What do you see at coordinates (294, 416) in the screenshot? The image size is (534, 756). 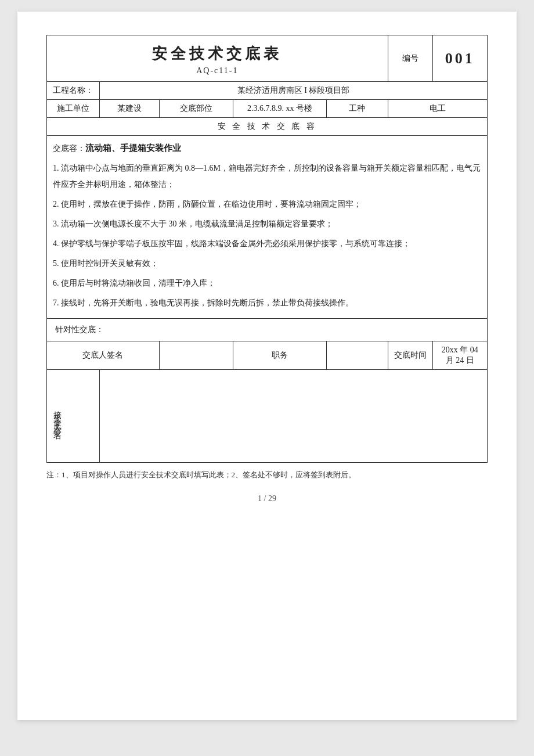 I see `receiver-signature-area` at bounding box center [294, 416].